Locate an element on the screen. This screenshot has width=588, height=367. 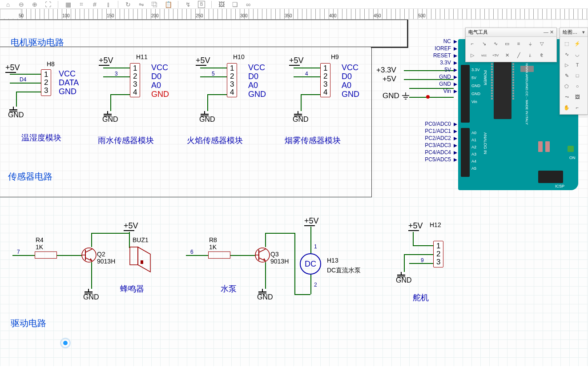
rect2-tool-icon: □ is located at coordinates (577, 76).